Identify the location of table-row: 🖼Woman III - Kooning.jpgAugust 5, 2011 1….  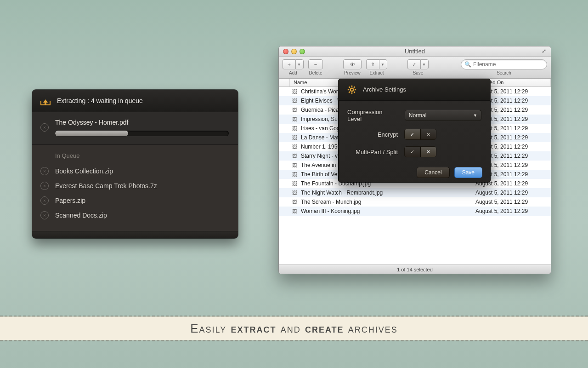
(415, 211).